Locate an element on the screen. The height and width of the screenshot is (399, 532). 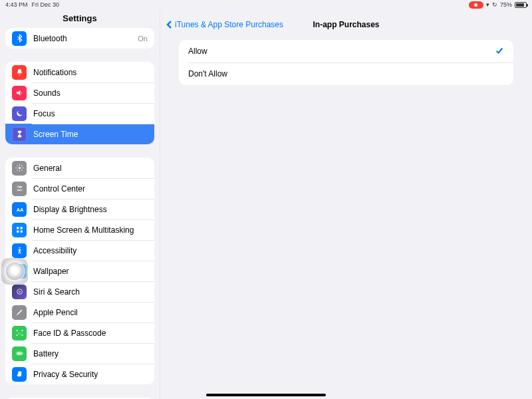
siri-icon is located at coordinates (19, 292).